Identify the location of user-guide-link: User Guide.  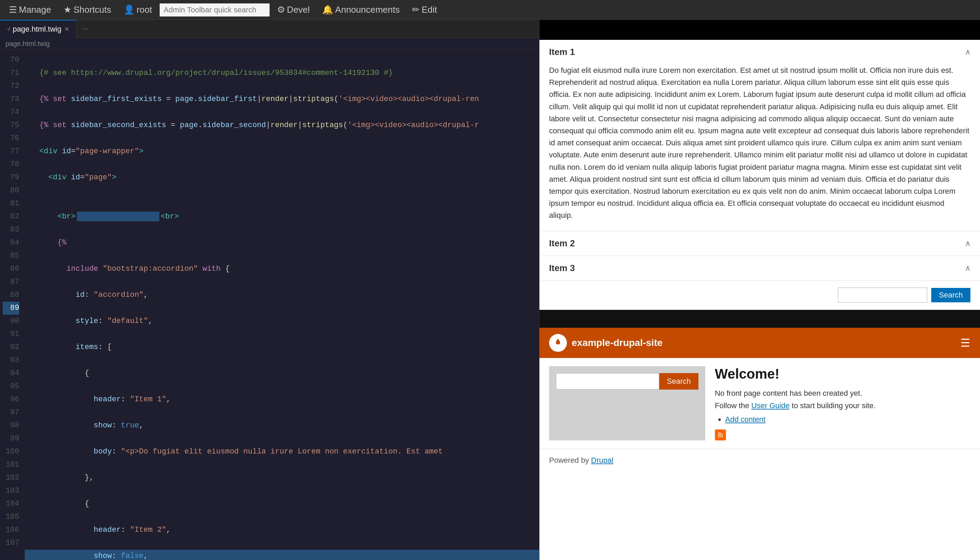
(770, 405).